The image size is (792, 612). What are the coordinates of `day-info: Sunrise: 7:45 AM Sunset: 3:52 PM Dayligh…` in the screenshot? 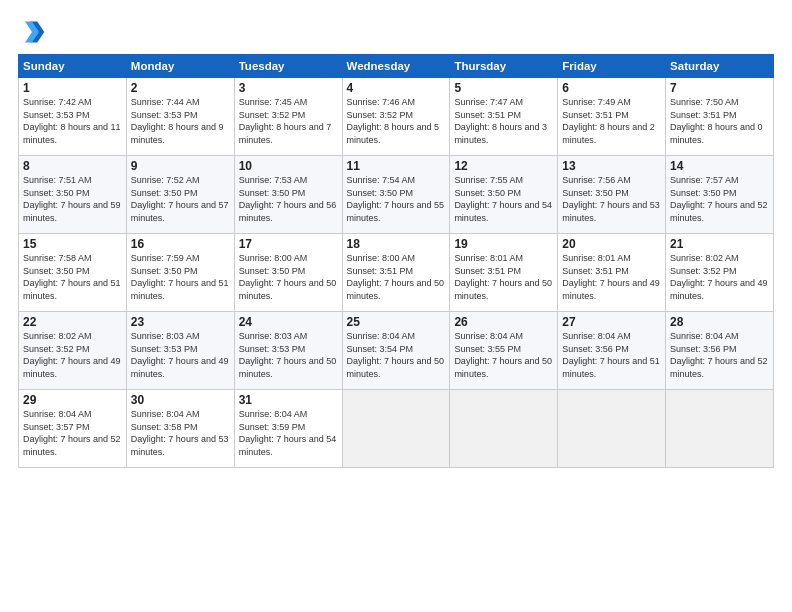 It's located at (288, 121).